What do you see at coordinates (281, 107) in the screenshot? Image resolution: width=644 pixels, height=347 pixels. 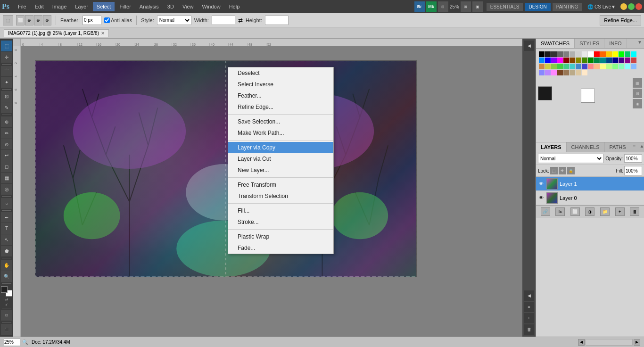 I see `ctx-refine-edge: Refine Edge...` at bounding box center [281, 107].